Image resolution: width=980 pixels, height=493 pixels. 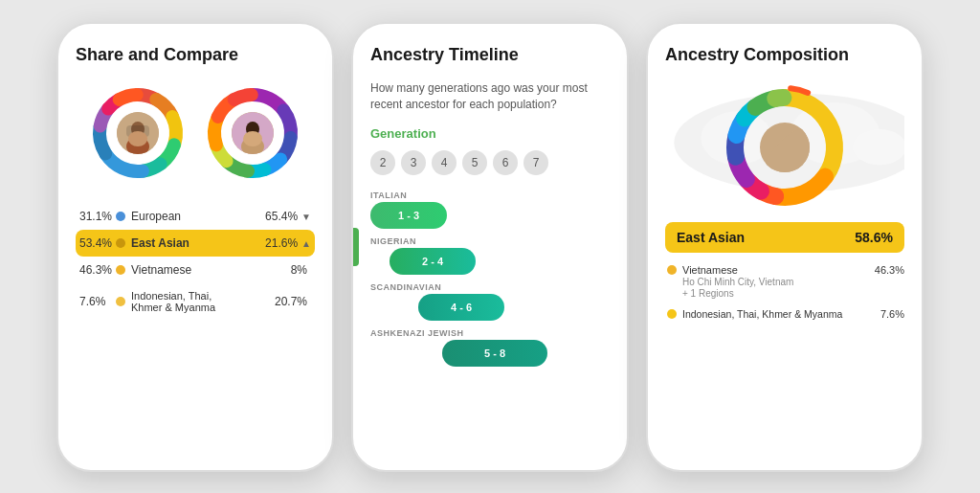 I want to click on comp-detail-regions: + 1 Regions, so click(x=786, y=293).